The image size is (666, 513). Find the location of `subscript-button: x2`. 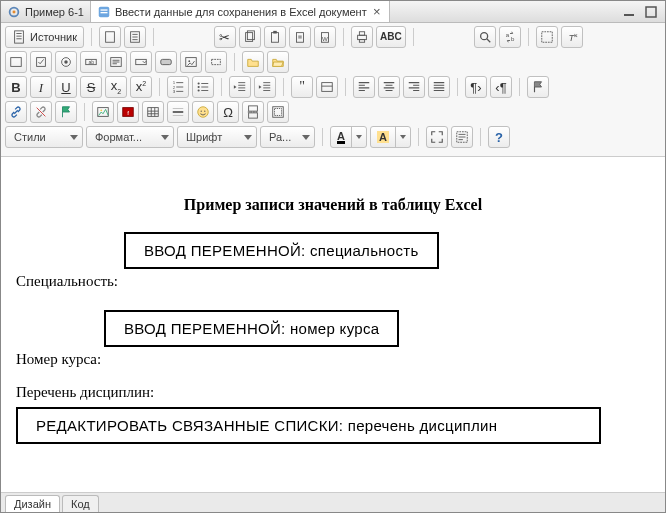

subscript-button: x2 is located at coordinates (116, 87).